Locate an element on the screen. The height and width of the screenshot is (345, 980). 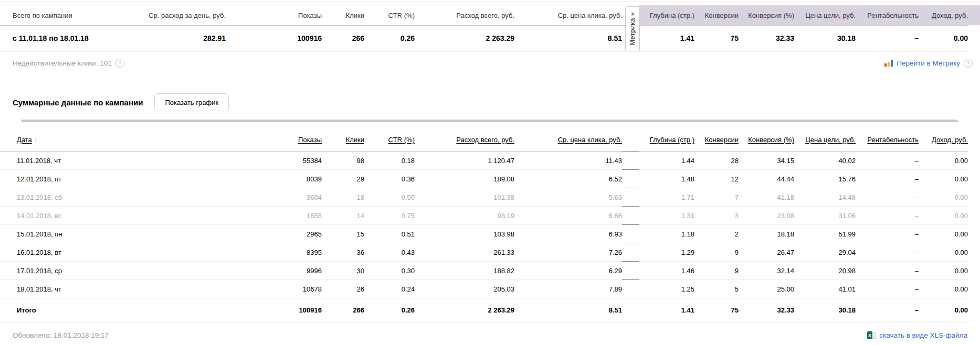
sort-header: Ср. цена клика, руб. is located at coordinates (568, 140).